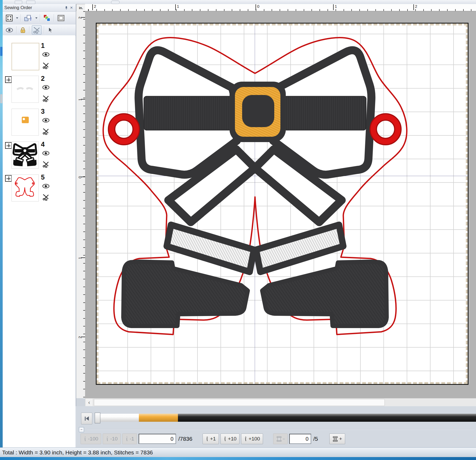 This screenshot has height=460, width=476. I want to click on back-10-button: -10, so click(112, 439).